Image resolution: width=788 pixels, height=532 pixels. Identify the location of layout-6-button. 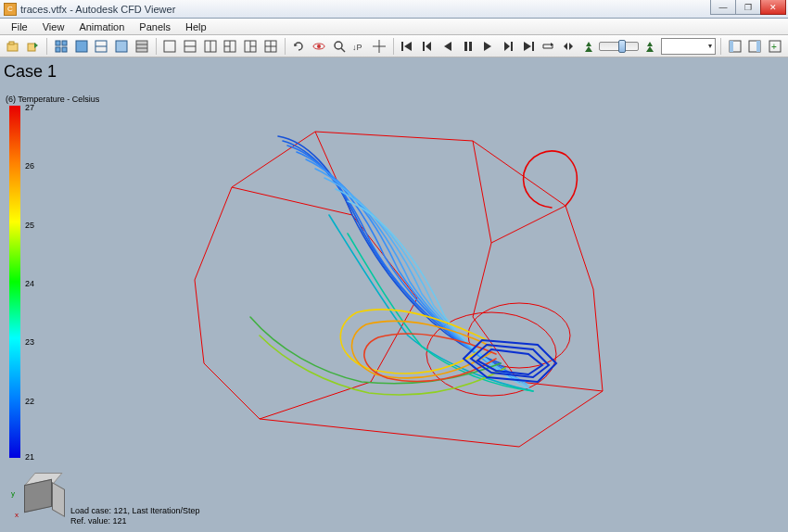
(271, 46).